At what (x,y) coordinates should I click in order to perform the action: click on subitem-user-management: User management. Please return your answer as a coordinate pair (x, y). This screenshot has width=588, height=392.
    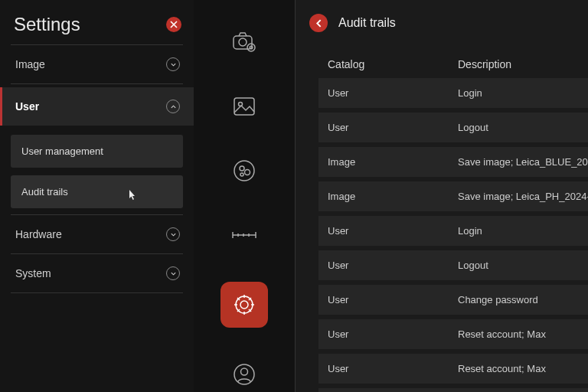
    Looking at the image, I should click on (96, 152).